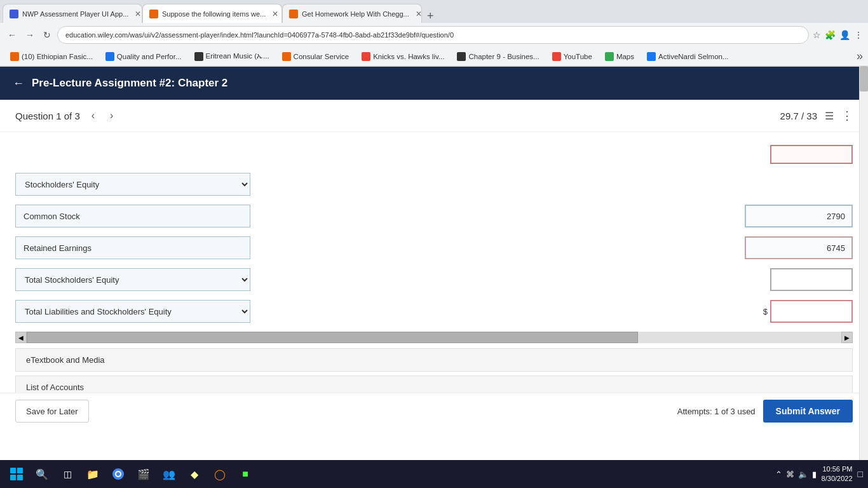 The height and width of the screenshot is (488, 868). I want to click on vertical-scrollbar, so click(864, 263).